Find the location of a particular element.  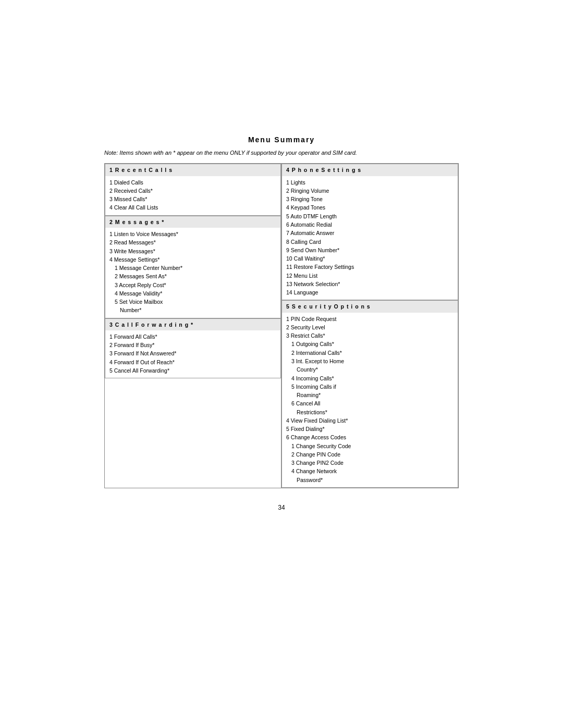

list-item: 3 Int. Except to Home is located at coordinates (370, 361).